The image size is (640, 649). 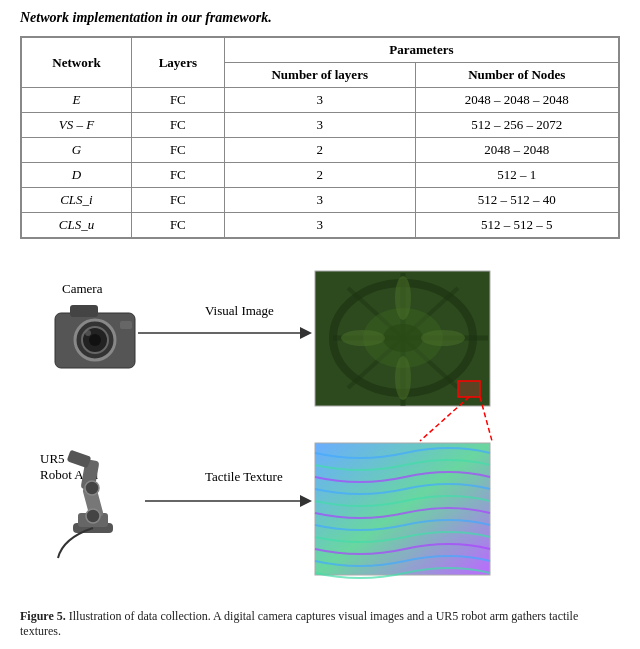 What do you see at coordinates (77, 226) in the screenshot?
I see `network-cell: CLS_u` at bounding box center [77, 226].